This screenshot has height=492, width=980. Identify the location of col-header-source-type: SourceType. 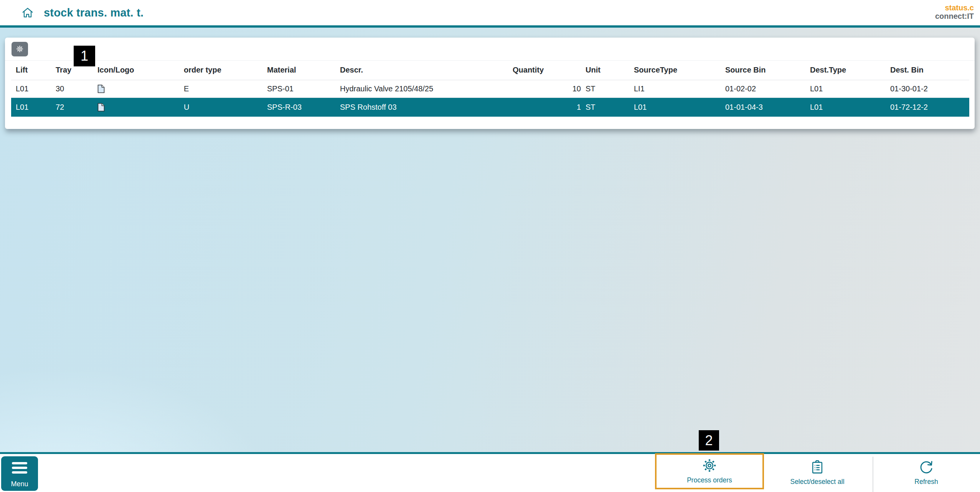
(675, 70).